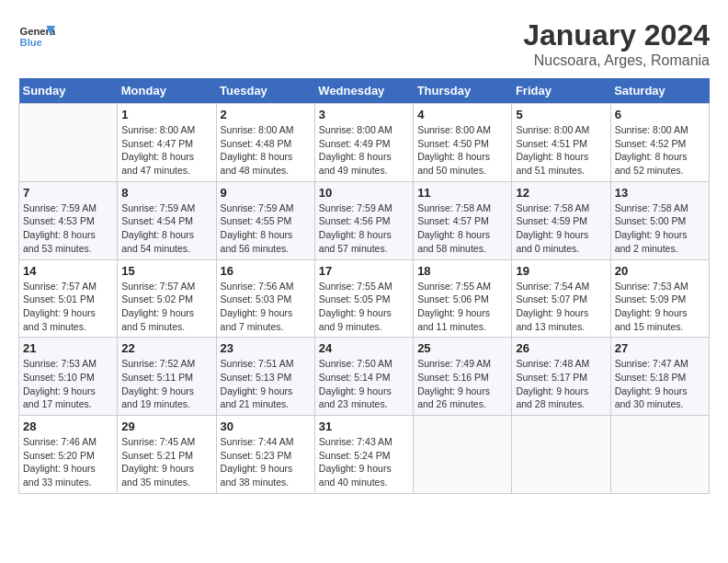 This screenshot has height=563, width=728. What do you see at coordinates (31, 42) in the screenshot?
I see `svg-text: Blue` at bounding box center [31, 42].